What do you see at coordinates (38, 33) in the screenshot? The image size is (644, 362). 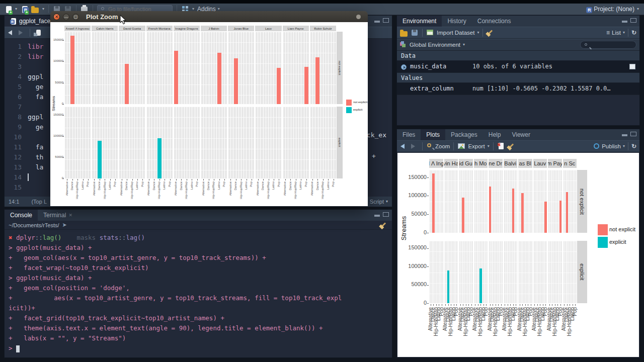 I see `open-in-new-window-icon` at bounding box center [38, 33].